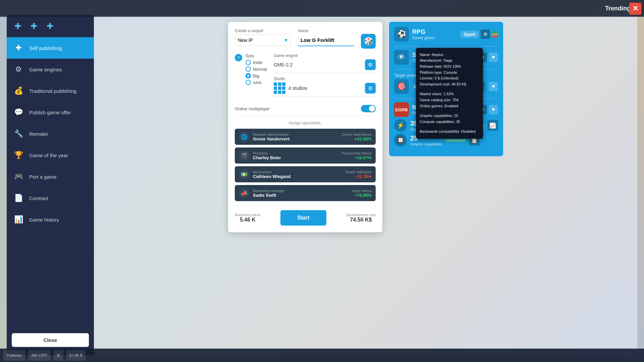 The image size is (644, 362). What do you see at coordinates (368, 109) in the screenshot?
I see `multiplayer-toggle` at bounding box center [368, 109].